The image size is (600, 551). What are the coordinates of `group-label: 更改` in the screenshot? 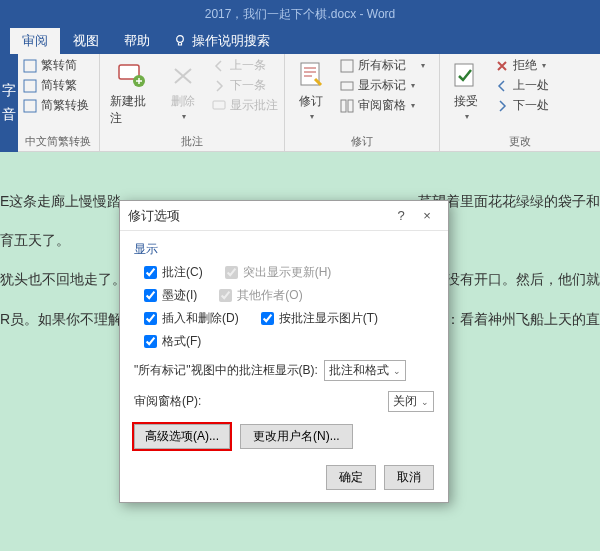 It's located at (520, 142).